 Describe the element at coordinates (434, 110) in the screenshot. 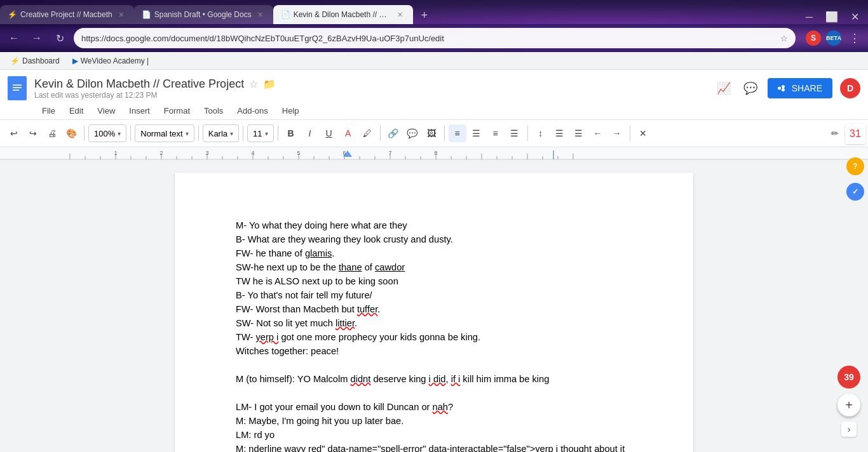

I see `menu-bar: File Edit View Insert Format Tools Add-o…` at that location.